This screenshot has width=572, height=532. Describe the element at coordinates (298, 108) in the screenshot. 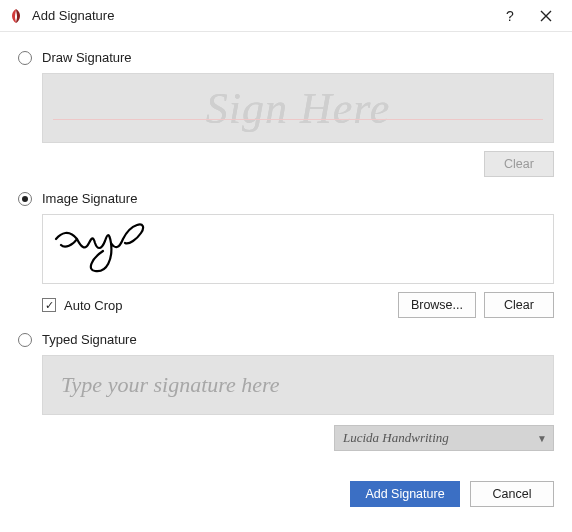

I see `draw-placeholder: Sign Here` at that location.